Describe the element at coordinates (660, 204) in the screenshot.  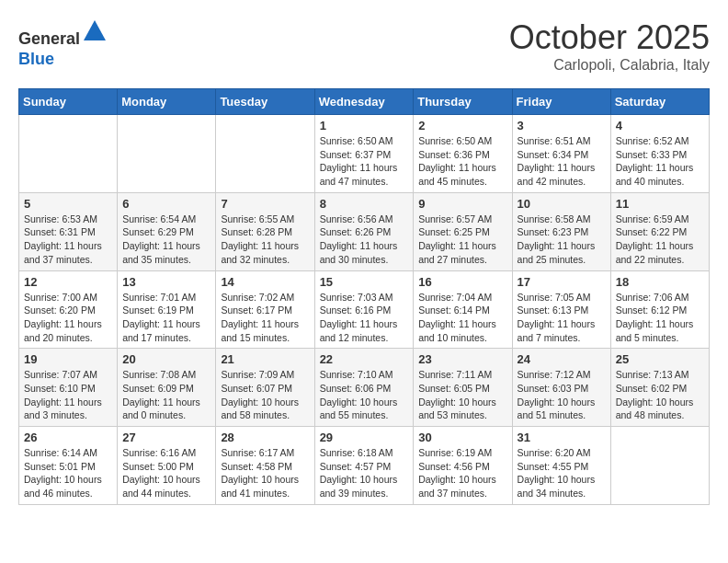
I see `day-number: 11` at that location.